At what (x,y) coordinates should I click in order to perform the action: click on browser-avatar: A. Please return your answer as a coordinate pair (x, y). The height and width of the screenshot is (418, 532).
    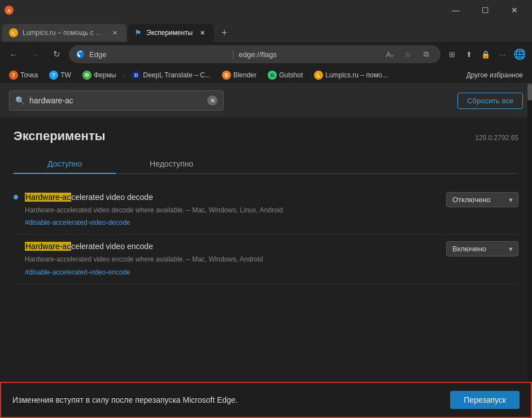
    Looking at the image, I should click on (9, 10).